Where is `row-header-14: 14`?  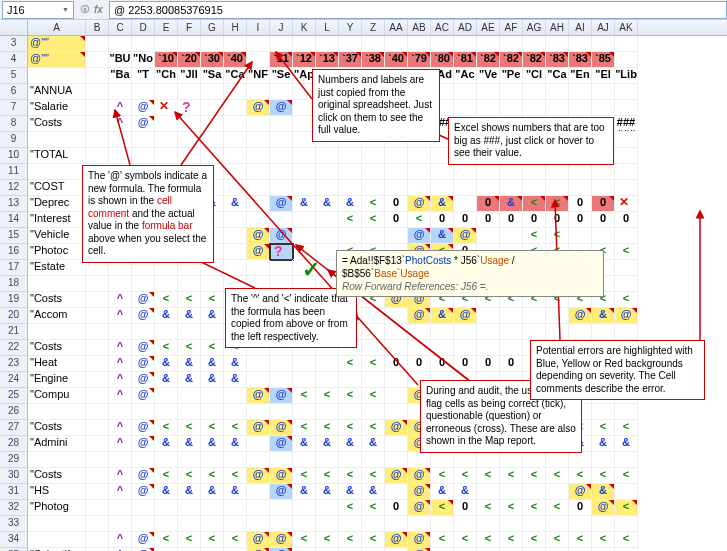
row-header-14: 14 is located at coordinates (14, 220).